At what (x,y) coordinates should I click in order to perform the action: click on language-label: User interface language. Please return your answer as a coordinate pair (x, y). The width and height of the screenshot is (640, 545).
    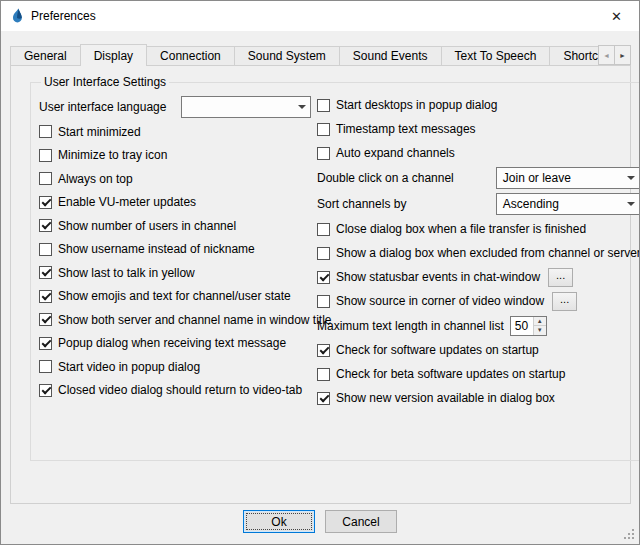
    Looking at the image, I should click on (102, 107).